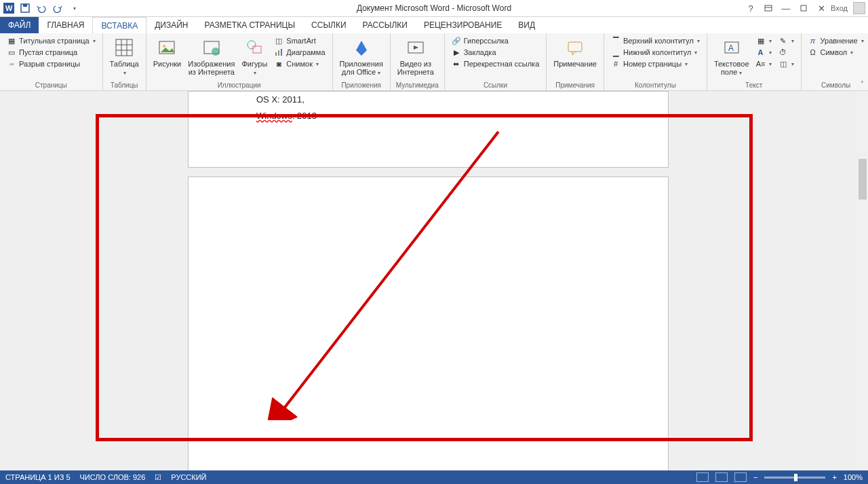 This screenshot has height=484, width=868. Describe the element at coordinates (167, 52) in the screenshot. I see `pictures-button: Рисунки` at that location.